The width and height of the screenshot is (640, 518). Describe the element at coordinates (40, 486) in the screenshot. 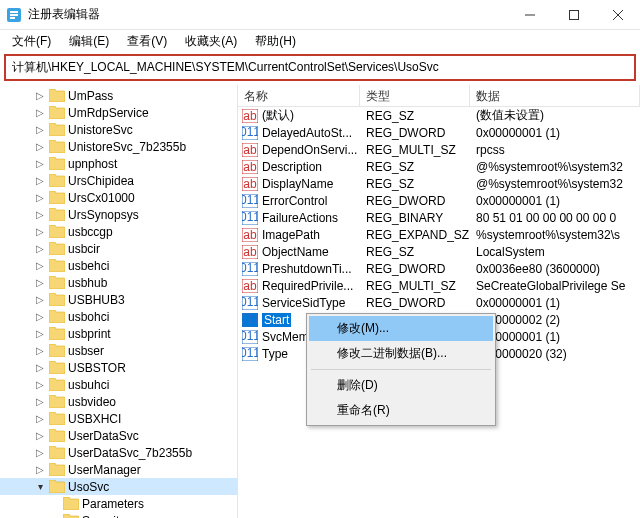

I see `chevron-down-icon: ▾` at that location.